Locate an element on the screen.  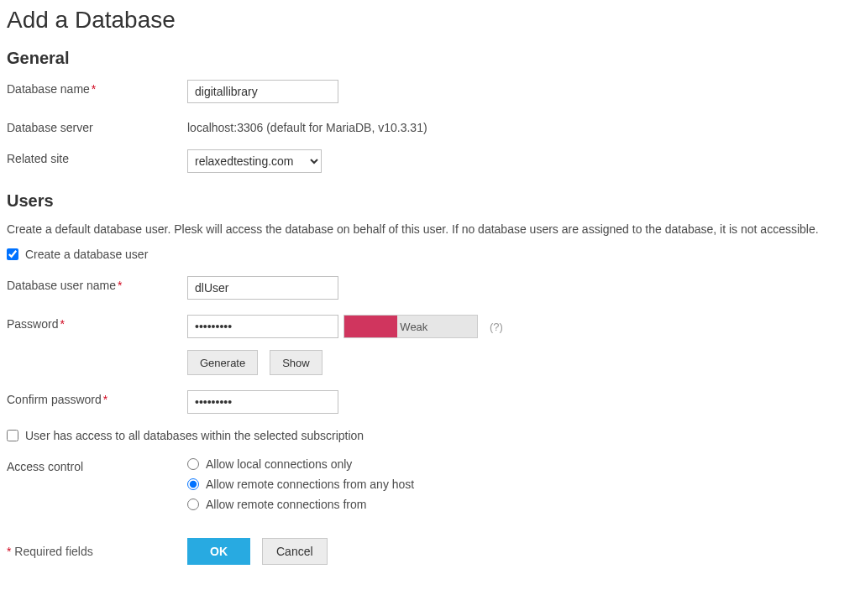
all-db-access-checkbox is located at coordinates (13, 436).